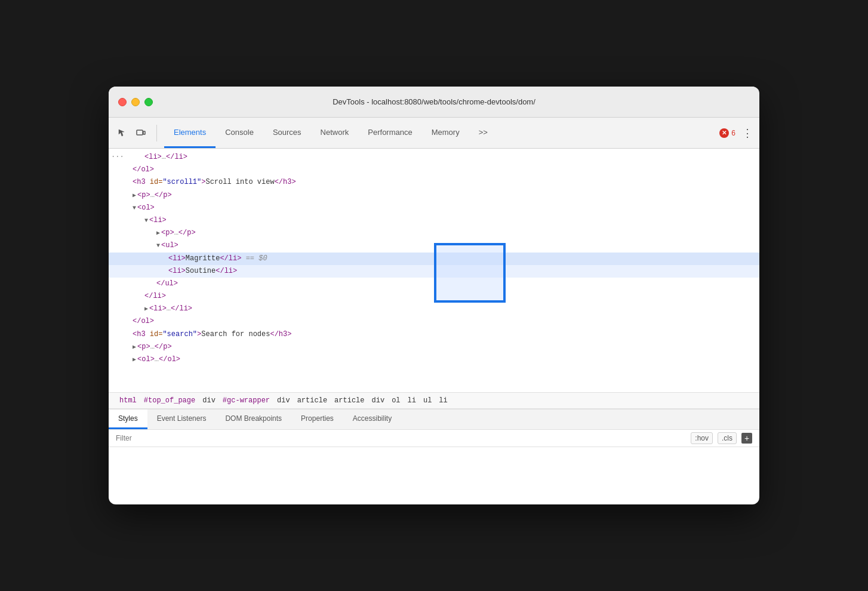  Describe the element at coordinates (443, 401) in the screenshot. I see `breadcrumb-li-2: li` at that location.